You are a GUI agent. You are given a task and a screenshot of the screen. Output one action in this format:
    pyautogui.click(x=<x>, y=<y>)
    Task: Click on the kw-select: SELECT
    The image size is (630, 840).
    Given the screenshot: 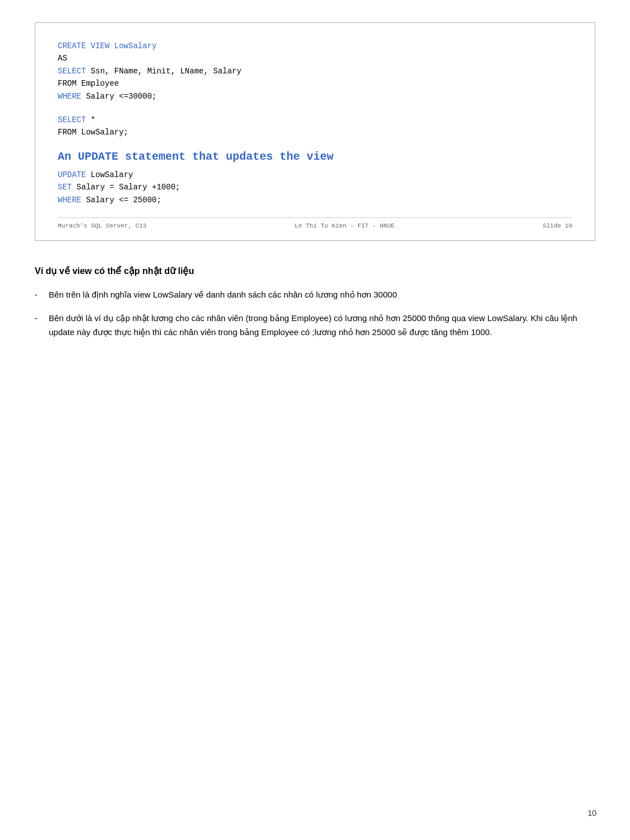 What is the action you would take?
    pyautogui.click(x=72, y=71)
    